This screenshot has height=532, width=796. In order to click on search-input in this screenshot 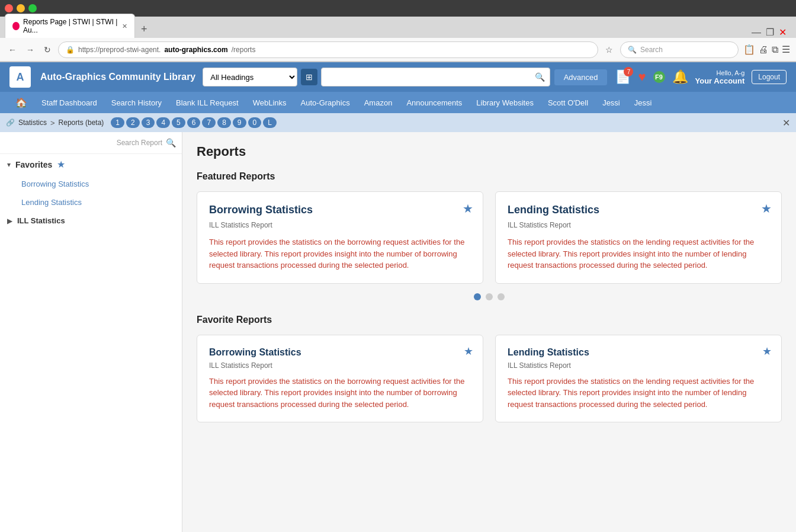, I will do `click(430, 77)`.